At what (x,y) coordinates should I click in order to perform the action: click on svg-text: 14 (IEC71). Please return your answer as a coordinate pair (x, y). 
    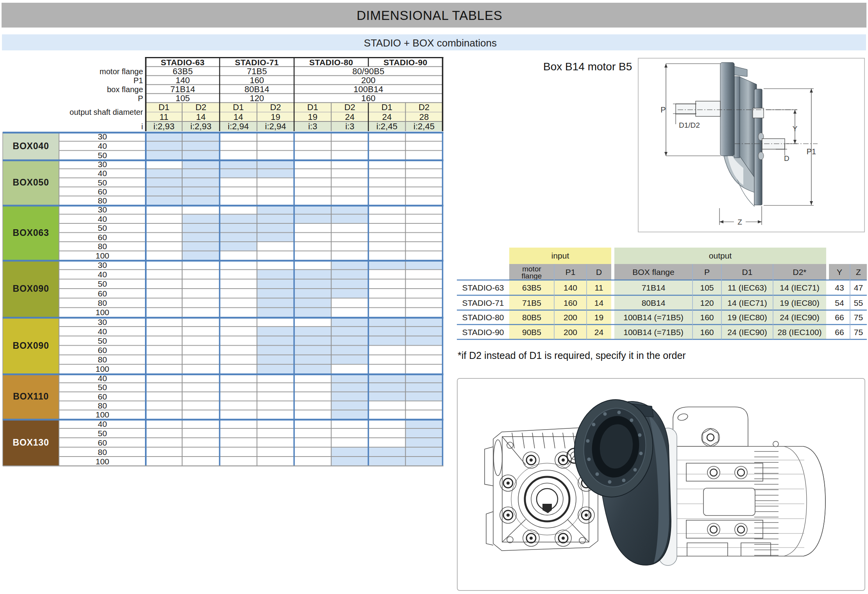
    Looking at the image, I should click on (747, 303).